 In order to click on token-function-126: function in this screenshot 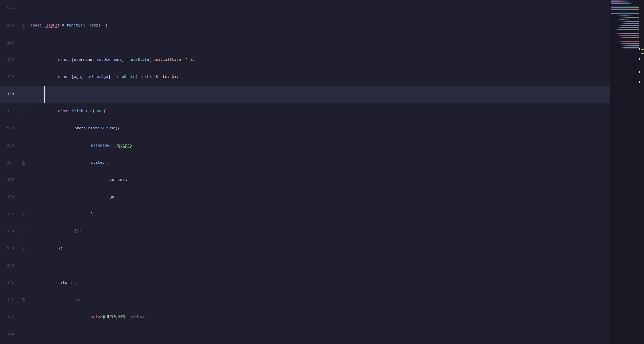, I will do `click(76, 26)`.